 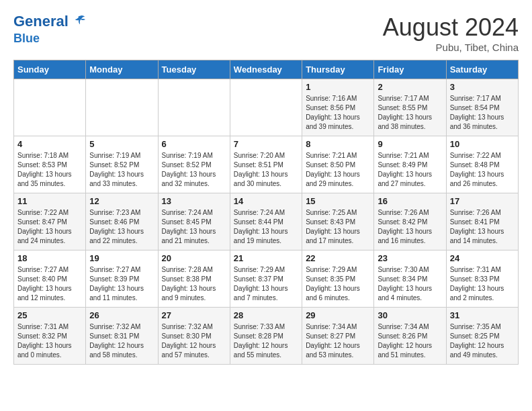 What do you see at coordinates (194, 341) in the screenshot?
I see `day-detail: Sunrise: 7:32 AM Sunset: 8:30 PM Dayligh…` at bounding box center [194, 341].